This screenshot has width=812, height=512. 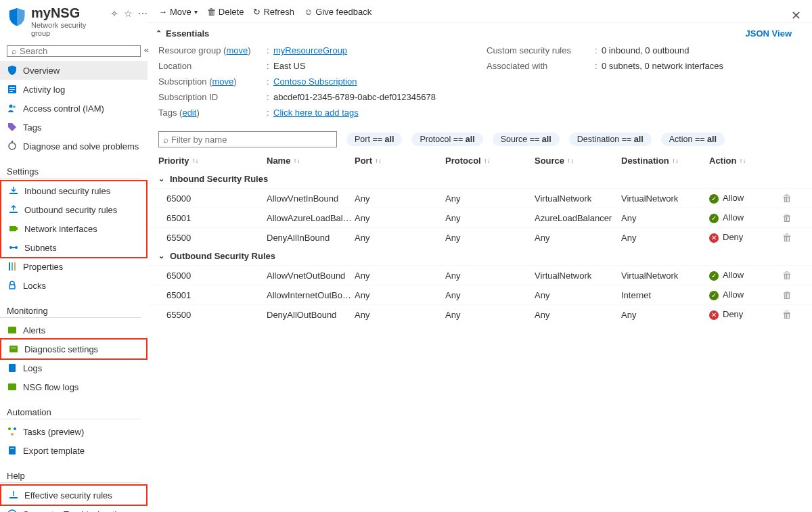 I want to click on table-header: Priority↑↓ Name↑↓ Port↑↓ Protocol↑↓ Sour…, so click(x=480, y=161).